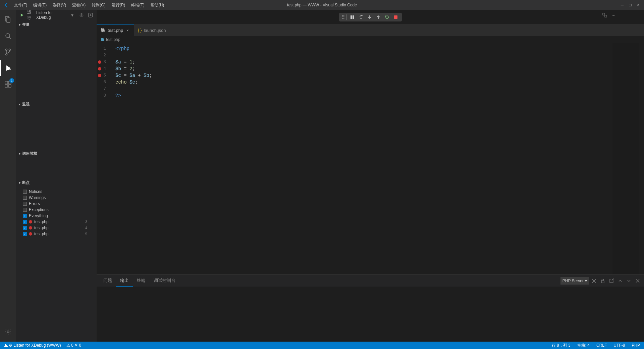 This screenshot has height=349, width=644. I want to click on output-source-select: PHP Server ▾, so click(575, 281).